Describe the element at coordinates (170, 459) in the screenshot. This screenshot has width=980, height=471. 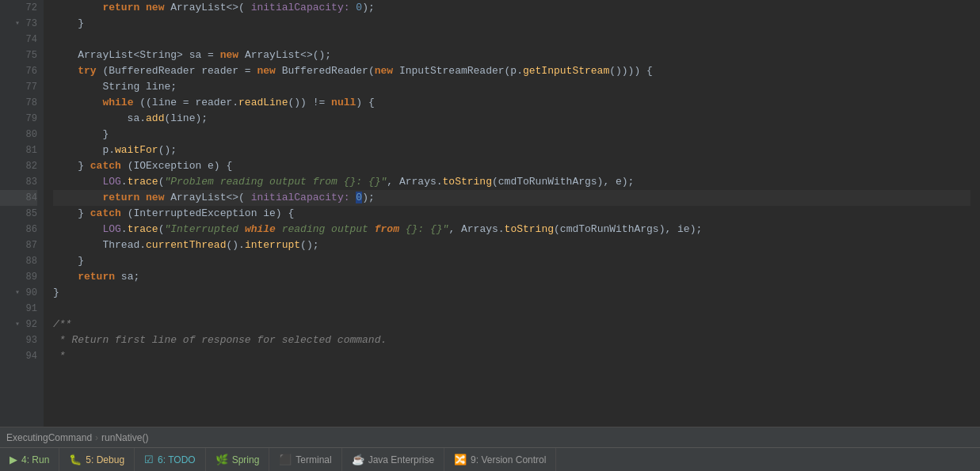
I see `todo-tool-button: ☑ 6: TODO` at that location.